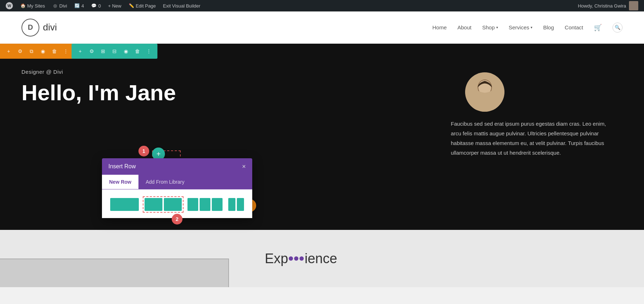 The height and width of the screenshot is (304, 644). I want to click on layout-2col, so click(163, 204).